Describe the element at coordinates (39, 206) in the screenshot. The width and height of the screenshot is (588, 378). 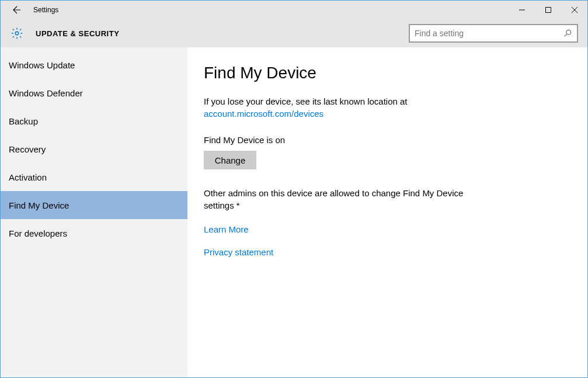
I see `sidebar-item-label: Find My Device` at that location.